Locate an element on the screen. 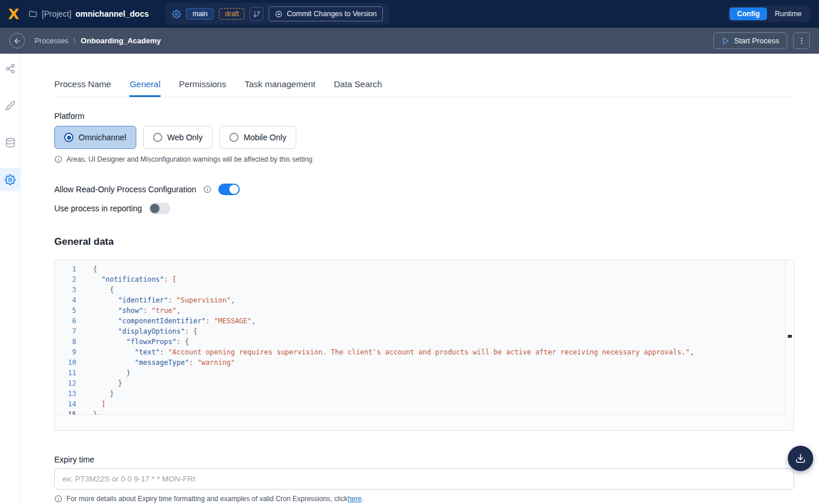  import-fab-button is located at coordinates (801, 458).